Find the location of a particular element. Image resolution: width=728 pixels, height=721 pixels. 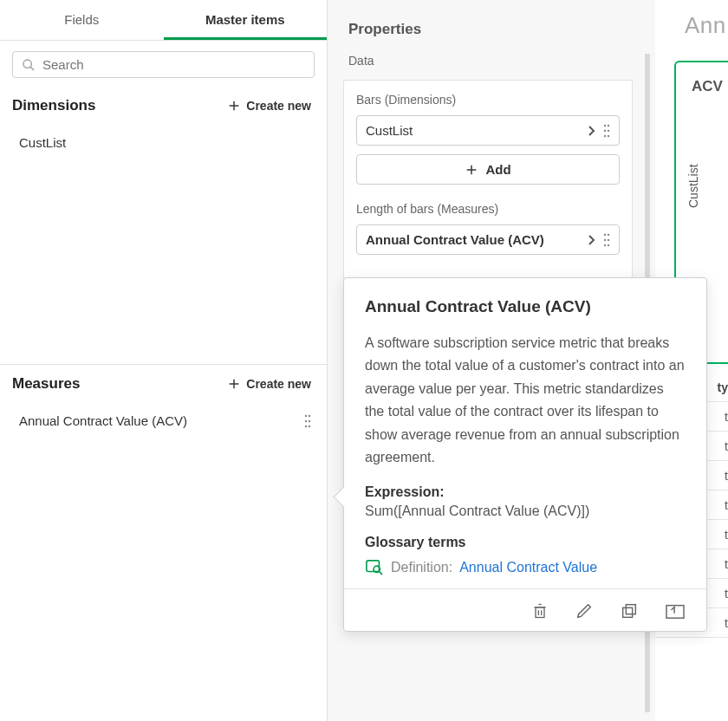

chart-acv-label: ACV is located at coordinates (707, 87).